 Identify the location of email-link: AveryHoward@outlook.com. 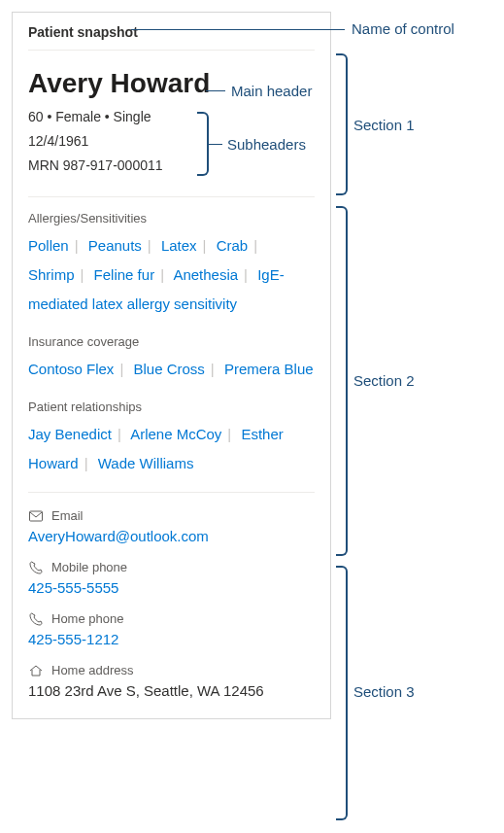
(171, 537).